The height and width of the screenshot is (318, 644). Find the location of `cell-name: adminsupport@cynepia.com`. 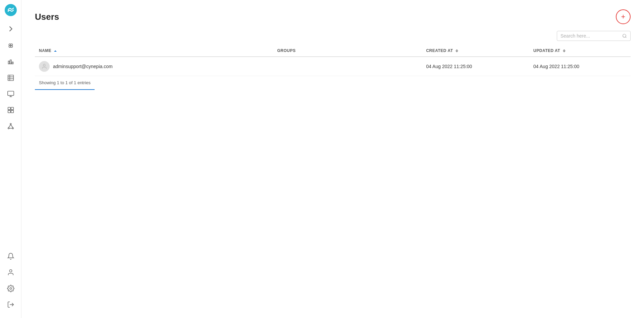

cell-name: adminsupport@cynepia.com is located at coordinates (154, 66).